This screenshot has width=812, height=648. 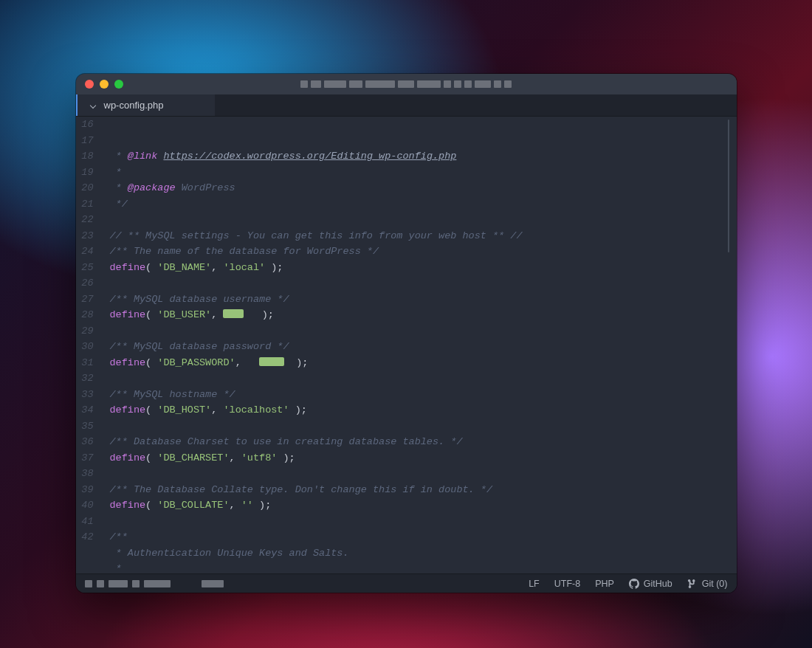 I want to click on status-git: Git (0), so click(x=707, y=584).